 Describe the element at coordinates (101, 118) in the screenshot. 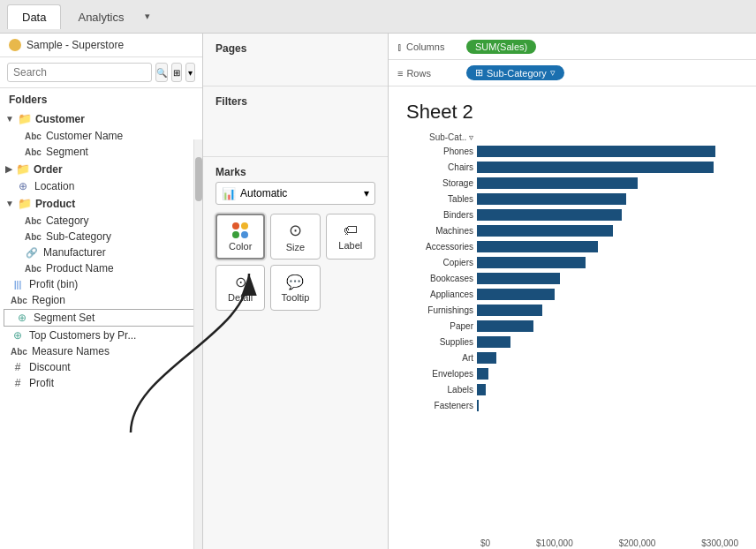

I see `tree-group-header-customer: ▼ 📁 Customer` at that location.